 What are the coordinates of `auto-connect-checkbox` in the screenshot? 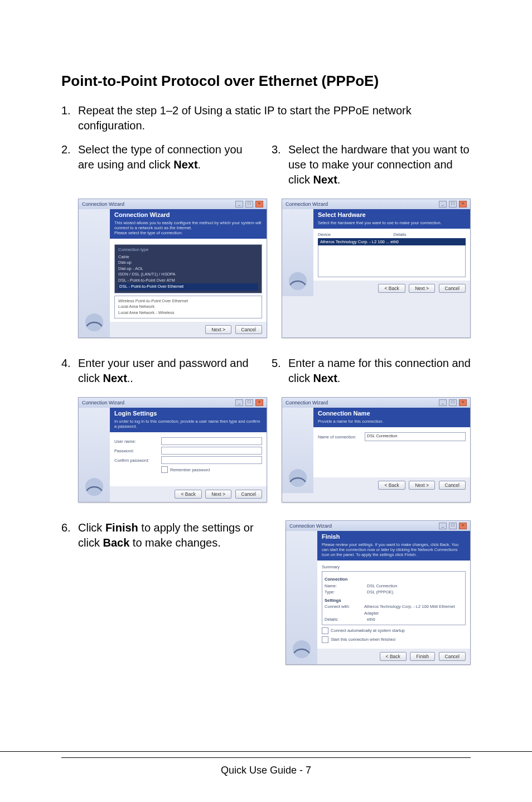 It's located at (325, 631).